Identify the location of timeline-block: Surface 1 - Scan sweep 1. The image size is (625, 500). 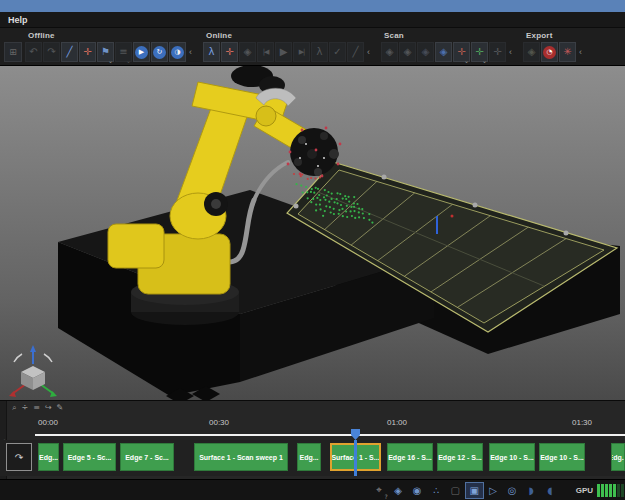
(241, 457).